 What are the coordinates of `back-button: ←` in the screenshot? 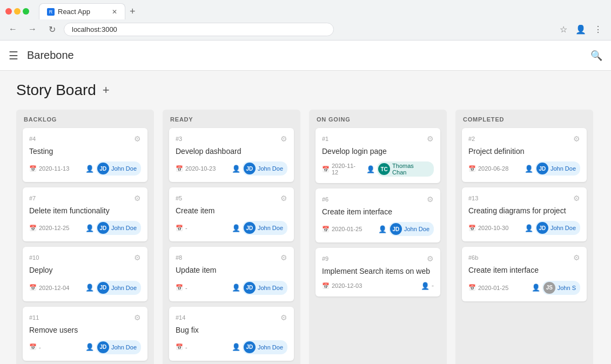 It's located at (13, 29).